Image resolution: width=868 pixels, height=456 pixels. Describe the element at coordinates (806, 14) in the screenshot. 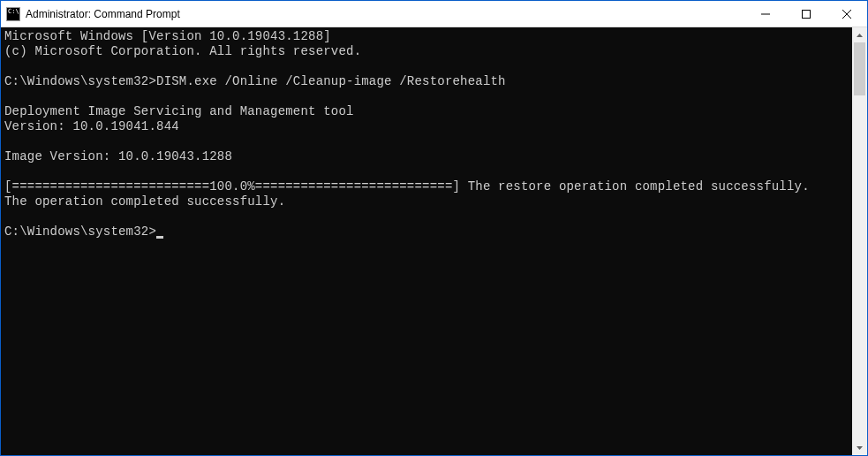

I see `maximize-button` at that location.